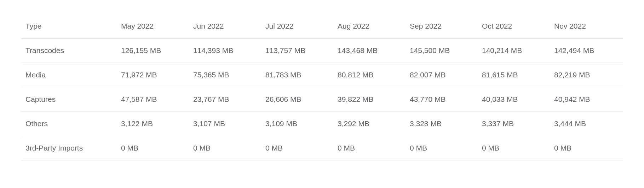 The height and width of the screenshot is (188, 644). I want to click on row-value: 39,822 MB, so click(370, 100).